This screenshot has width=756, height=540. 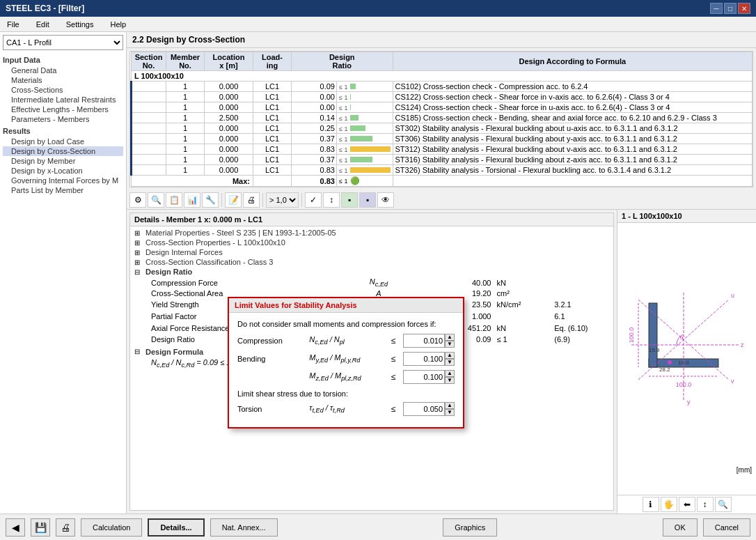 I want to click on table-row: 1 0.000 LC1 0.25 ≤ 1 ST302) Stability an…, so click(x=442, y=128).